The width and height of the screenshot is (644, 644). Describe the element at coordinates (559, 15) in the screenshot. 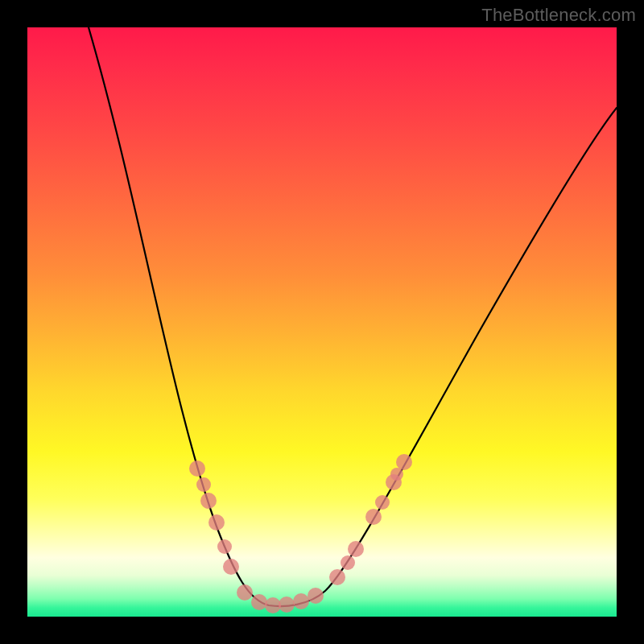

I see `watermark-text: TheBottleneck.com` at that location.